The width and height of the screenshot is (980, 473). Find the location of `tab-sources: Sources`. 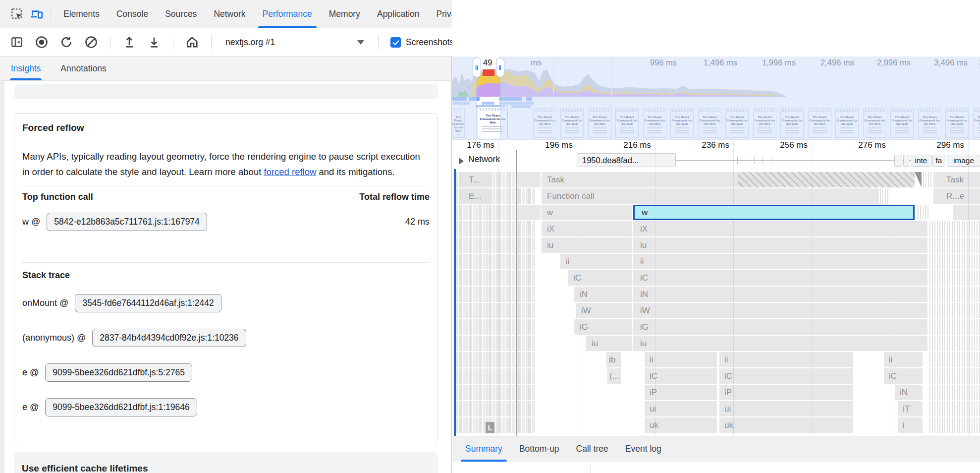

tab-sources: Sources is located at coordinates (181, 14).